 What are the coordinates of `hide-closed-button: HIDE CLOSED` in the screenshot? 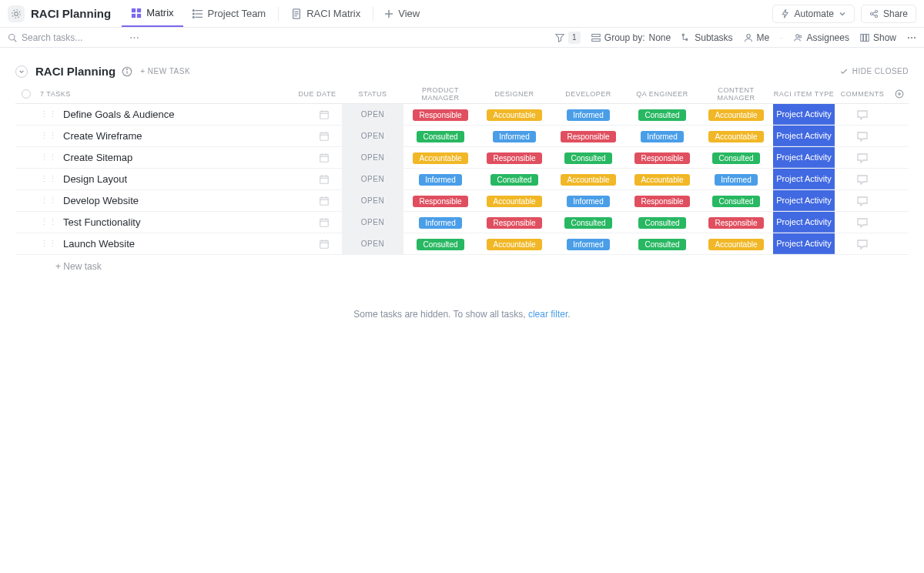 It's located at (874, 72).